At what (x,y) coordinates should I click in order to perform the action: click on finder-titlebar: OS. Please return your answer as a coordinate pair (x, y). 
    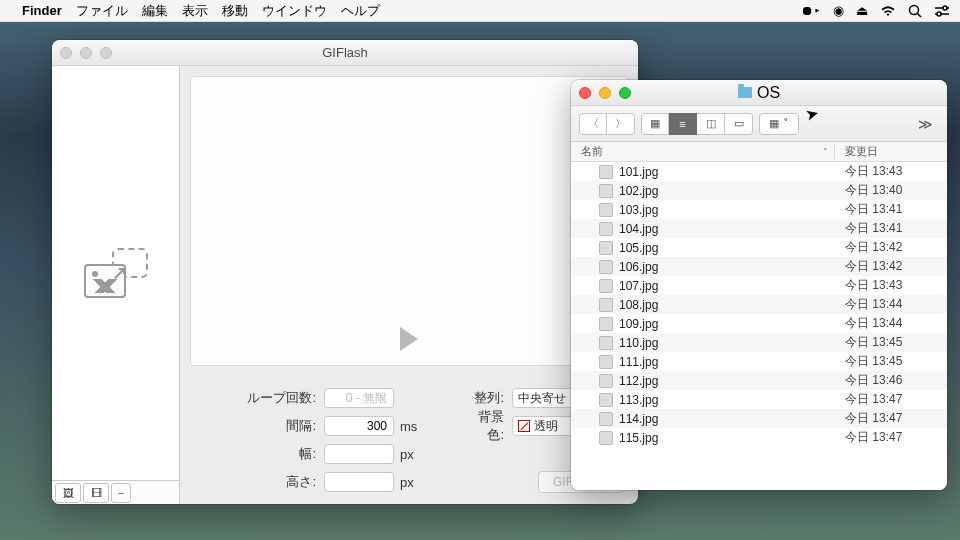
    Looking at the image, I should click on (759, 93).